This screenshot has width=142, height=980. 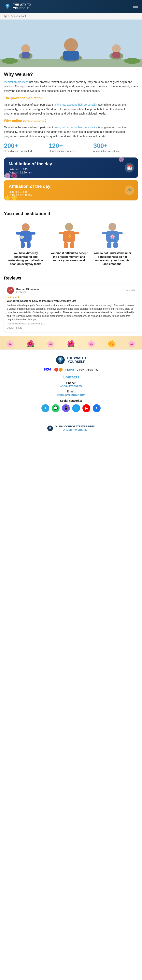 What do you see at coordinates (26, 151) in the screenshot?
I see `stat-label-0: of mediations conducted` at bounding box center [26, 151].